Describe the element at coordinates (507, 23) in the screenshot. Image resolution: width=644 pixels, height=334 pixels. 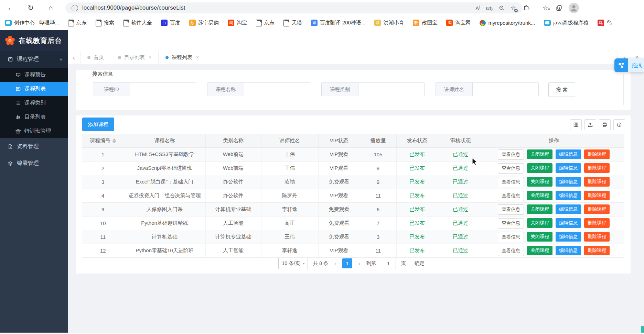
I see `bookmark-item: myrepository/trunk...` at that location.